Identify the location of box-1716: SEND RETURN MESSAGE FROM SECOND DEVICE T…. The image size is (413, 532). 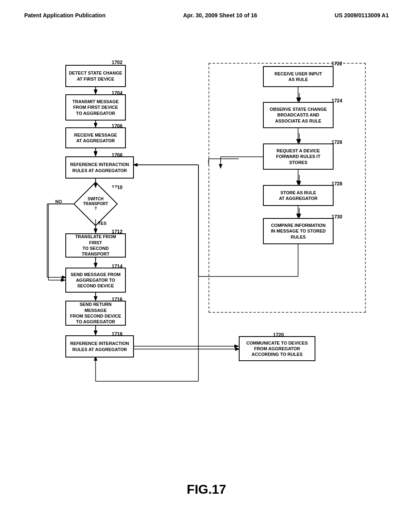
(96, 313).